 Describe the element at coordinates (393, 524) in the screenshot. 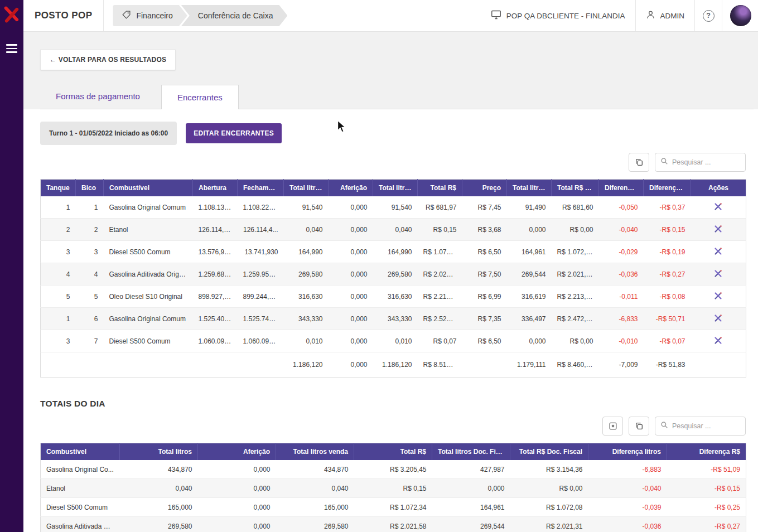

I see `cell: R$ 2.021,58` at that location.